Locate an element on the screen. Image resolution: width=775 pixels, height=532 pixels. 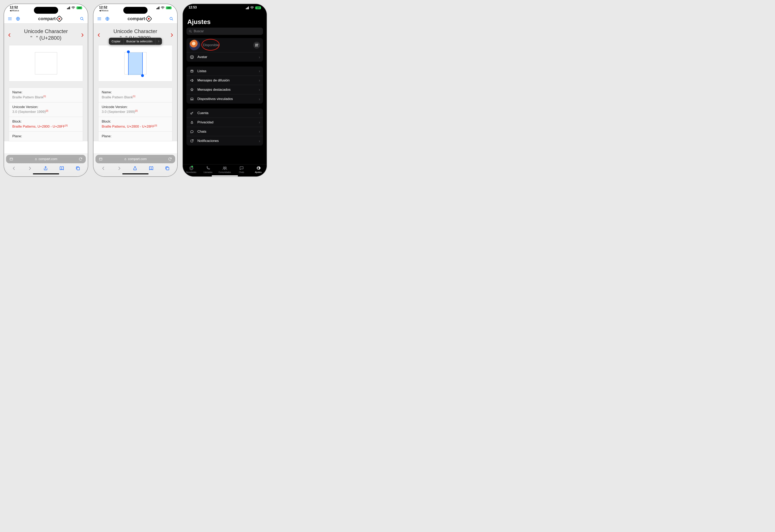
search-placeholder: Buscar is located at coordinates (199, 31).